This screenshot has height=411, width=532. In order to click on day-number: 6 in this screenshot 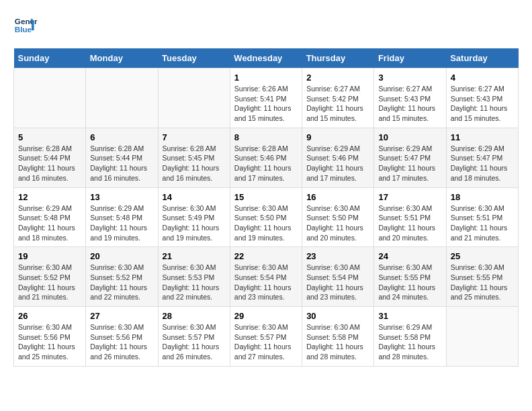, I will do `click(122, 137)`.